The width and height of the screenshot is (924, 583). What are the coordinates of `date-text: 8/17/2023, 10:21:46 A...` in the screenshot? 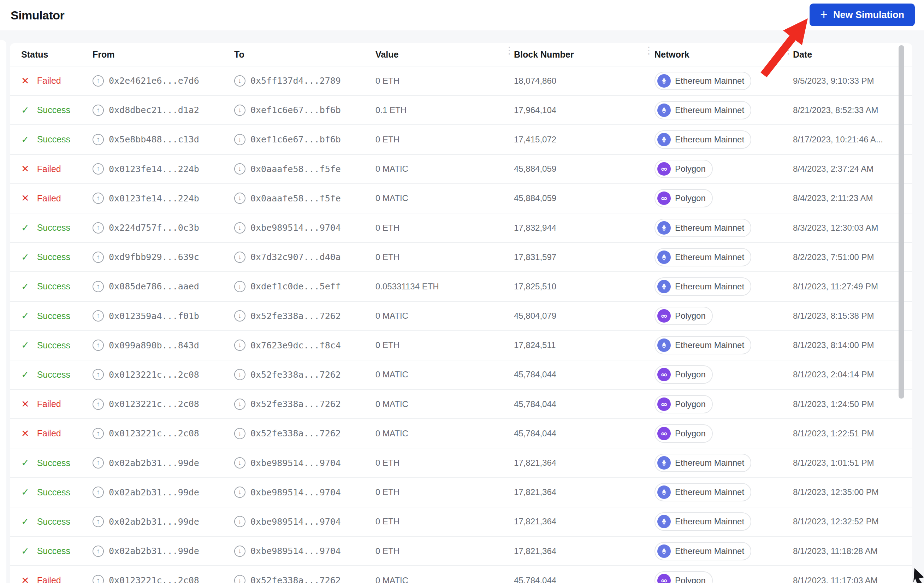 It's located at (838, 140).